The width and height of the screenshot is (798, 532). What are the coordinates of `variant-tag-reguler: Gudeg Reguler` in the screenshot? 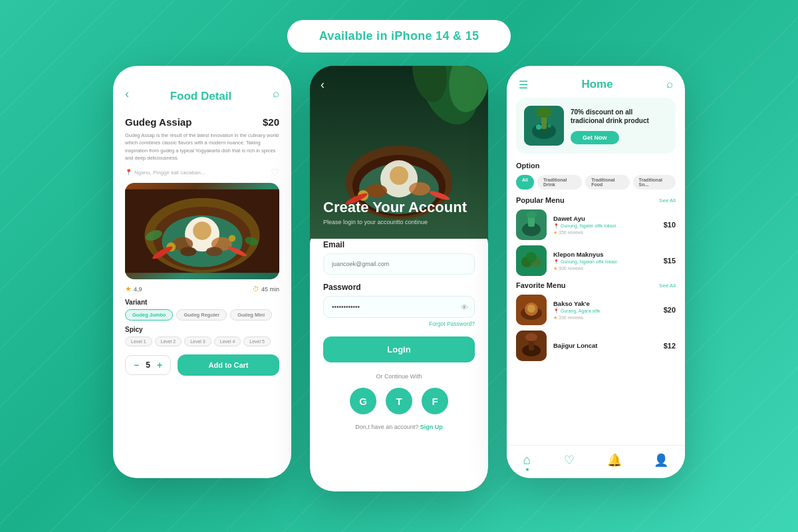 It's located at (201, 315).